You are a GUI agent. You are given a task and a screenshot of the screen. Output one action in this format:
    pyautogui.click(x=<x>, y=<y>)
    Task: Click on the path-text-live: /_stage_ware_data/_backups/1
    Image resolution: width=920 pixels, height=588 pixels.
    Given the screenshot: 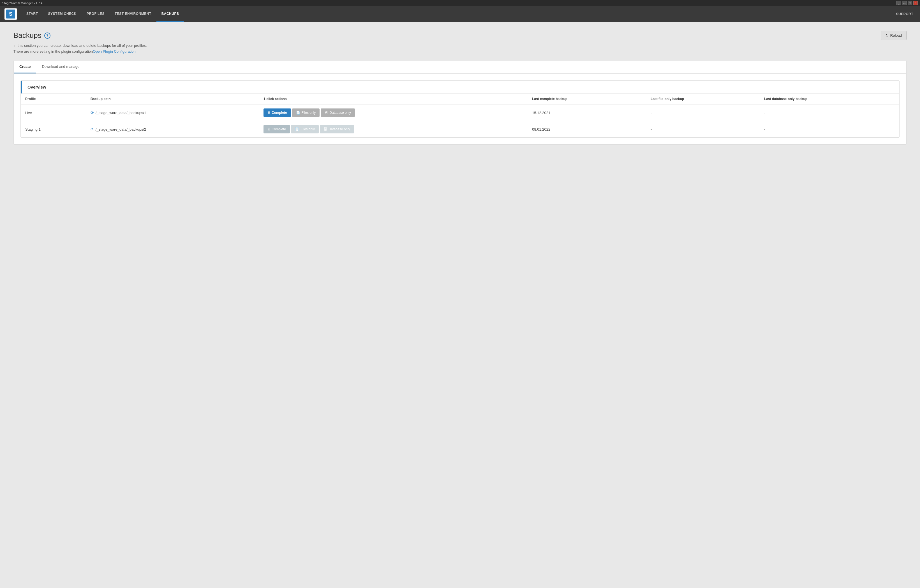 What is the action you would take?
    pyautogui.click(x=121, y=113)
    